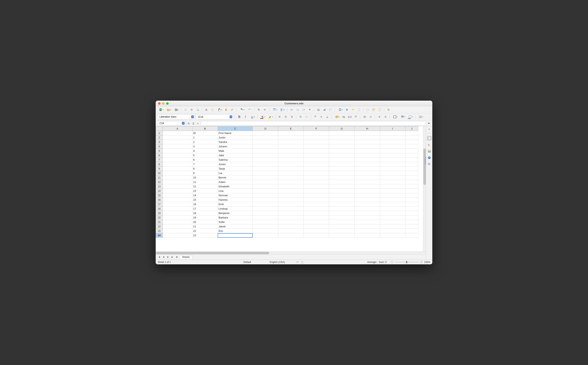 Image resolution: width=588 pixels, height=365 pixels. I want to click on cell: 4, so click(205, 151).